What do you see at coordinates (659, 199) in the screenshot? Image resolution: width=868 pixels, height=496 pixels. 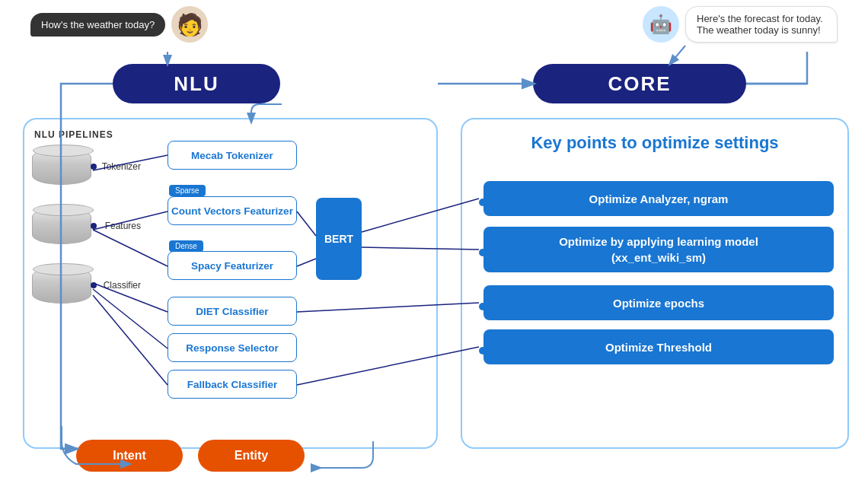 I see `optimize-btn-1: Optimize Analyzer, ngram` at bounding box center [659, 199].